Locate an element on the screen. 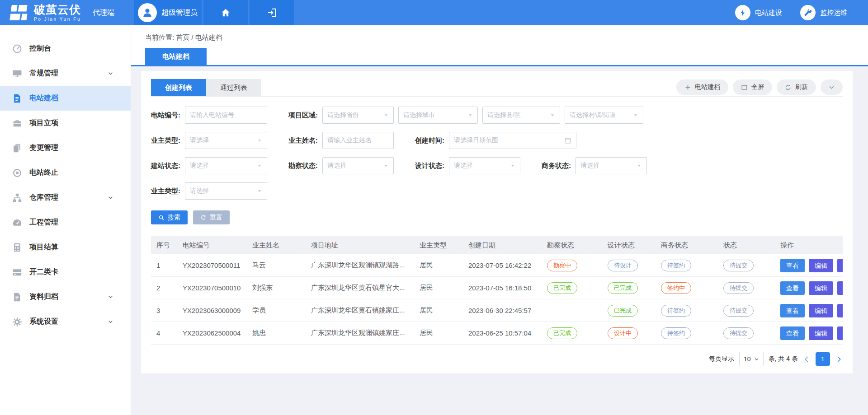 Image resolution: width=868 pixels, height=415 pixels. filter-text-input: 请输入业主姓名 is located at coordinates (358, 140).